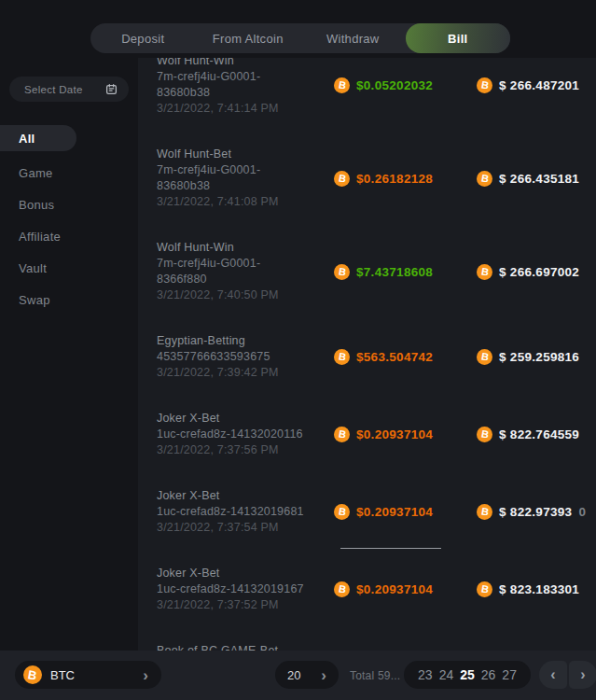 The height and width of the screenshot is (700, 596). Describe the element at coordinates (539, 590) in the screenshot. I see `balance-after: $ 823.183301` at that location.